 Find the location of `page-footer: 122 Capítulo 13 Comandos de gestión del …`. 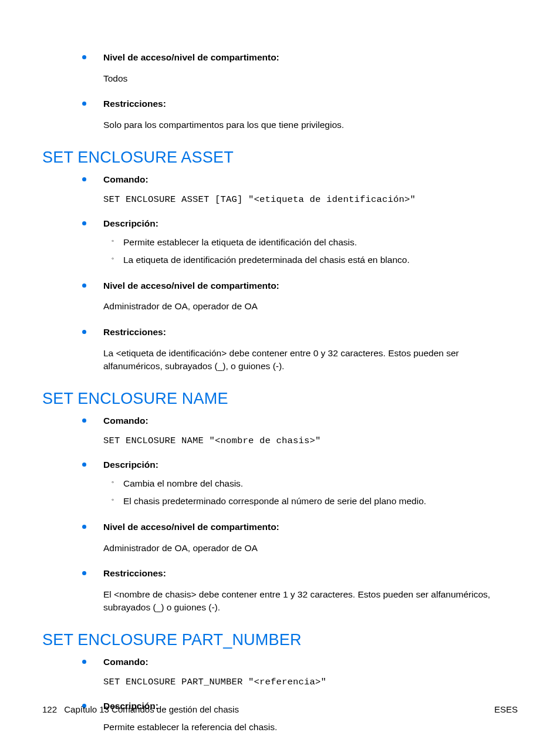

page-footer: 122 Capítulo 13 Comandos de gestión del … is located at coordinates (280, 709).